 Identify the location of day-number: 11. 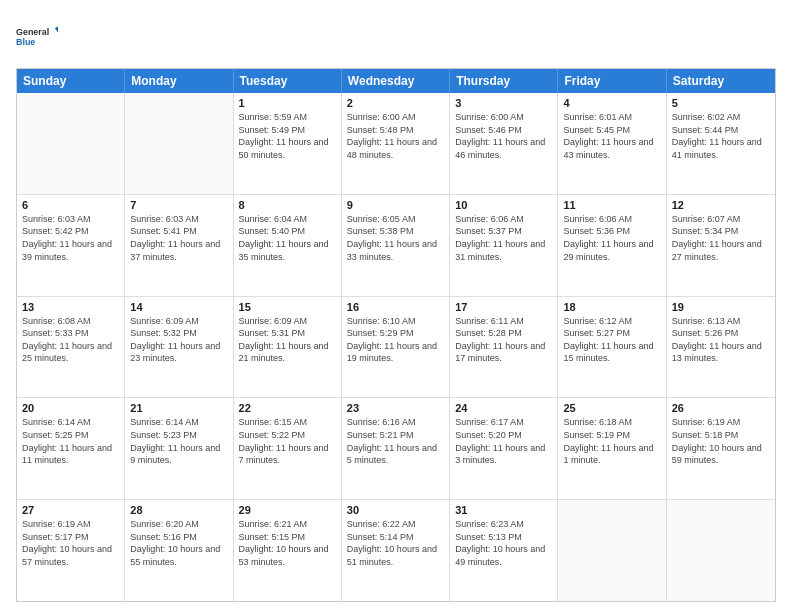
(612, 205).